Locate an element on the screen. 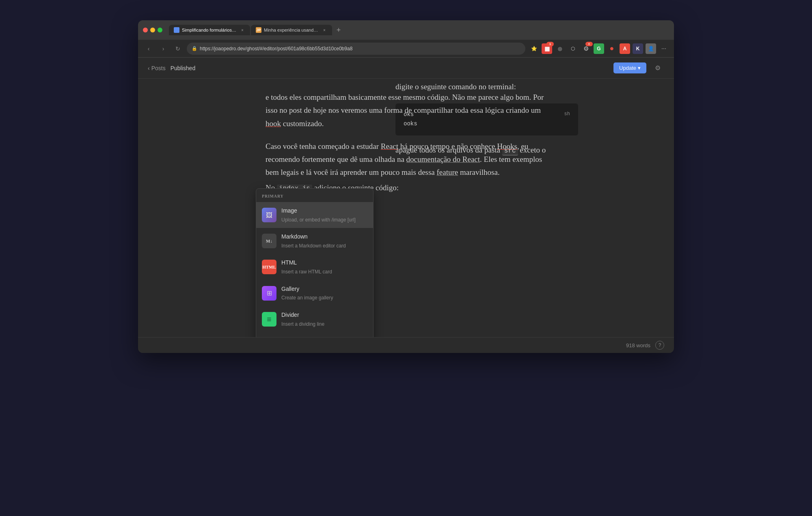 This screenshot has height=516, width=812. markdown-desc: Insert a Markdown editor card is located at coordinates (324, 246).